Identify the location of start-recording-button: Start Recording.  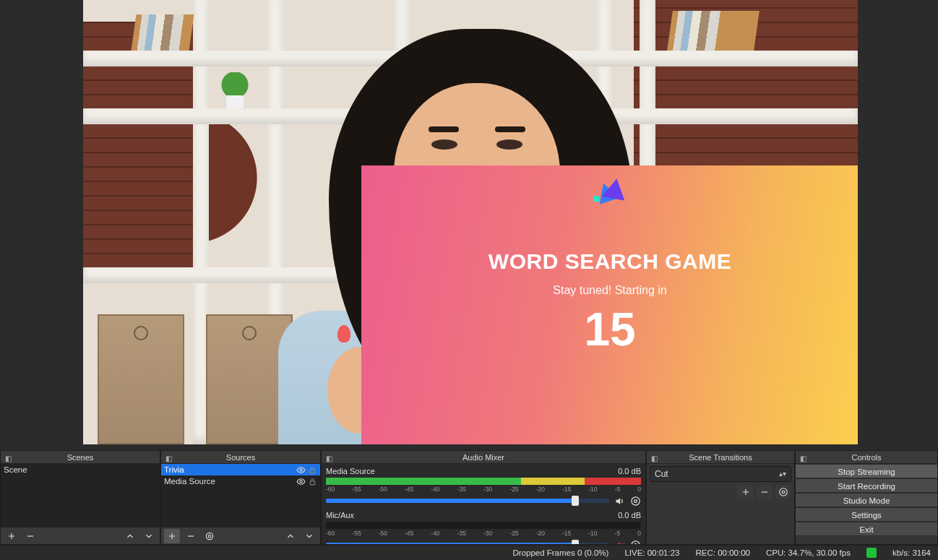
(866, 486).